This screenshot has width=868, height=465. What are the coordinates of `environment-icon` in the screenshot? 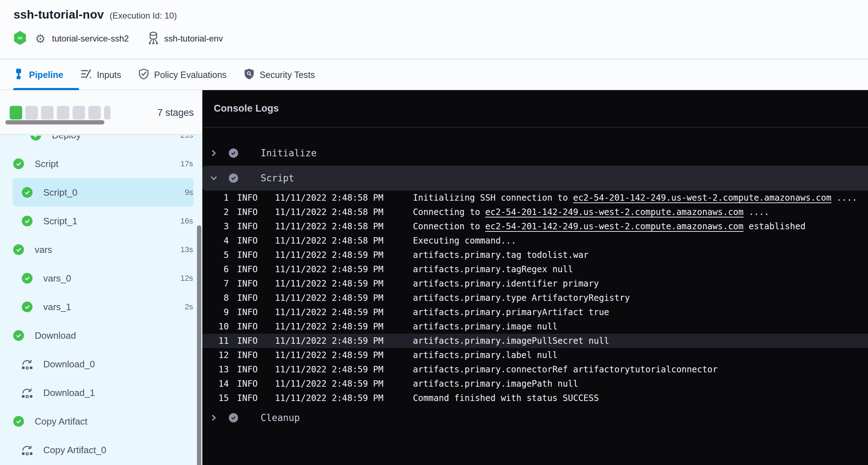 It's located at (153, 39).